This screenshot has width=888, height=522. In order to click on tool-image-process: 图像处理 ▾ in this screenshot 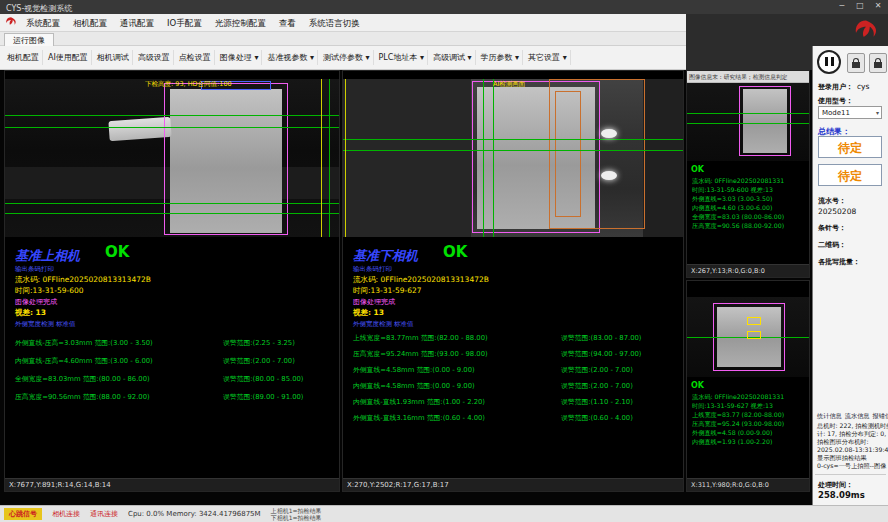, I will do `click(240, 58)`.